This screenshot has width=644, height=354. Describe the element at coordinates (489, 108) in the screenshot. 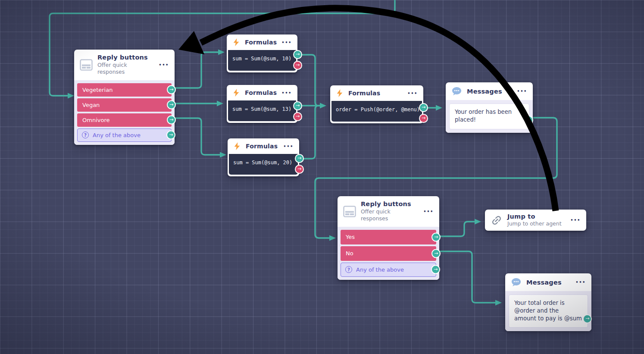

I see `messages-node-order-placed: Messages ••• Your order has been placed!…` at that location.